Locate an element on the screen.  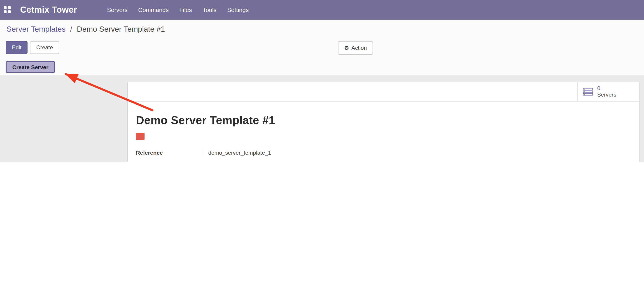
servers-stat-button: 0 Servers is located at coordinates (608, 92).